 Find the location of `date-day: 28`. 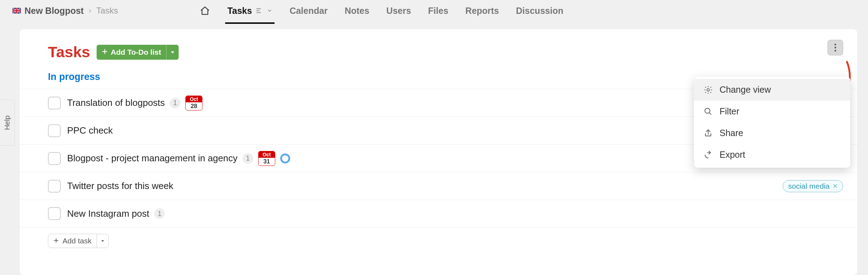

date-day: 28 is located at coordinates (194, 106).